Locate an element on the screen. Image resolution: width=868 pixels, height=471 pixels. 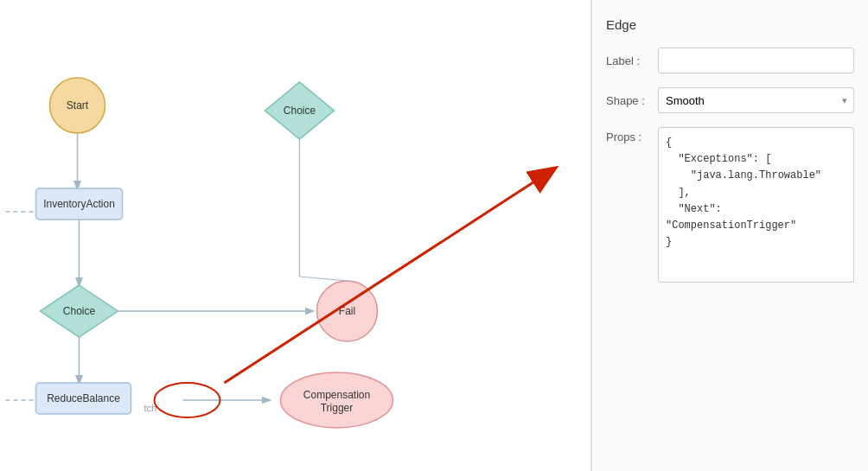
shape-select-wrapper: Smooth Straight Step SmoothStep SimpleBe… is located at coordinates (756, 100).